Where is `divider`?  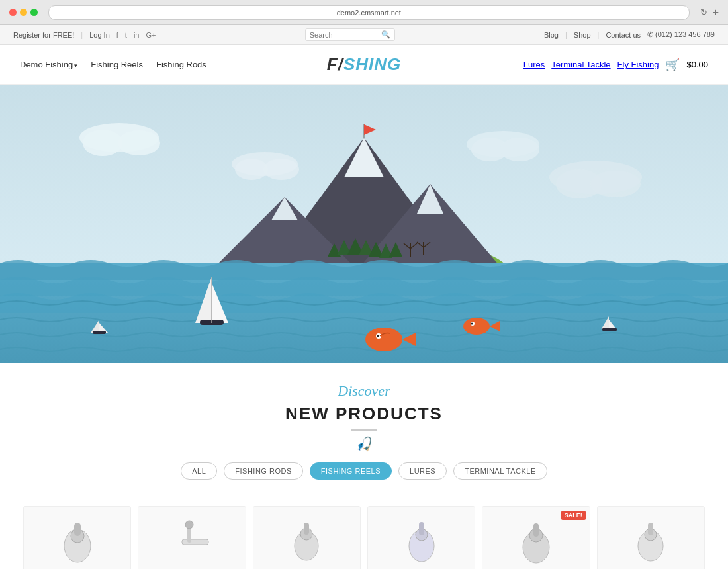 divider is located at coordinates (364, 430).